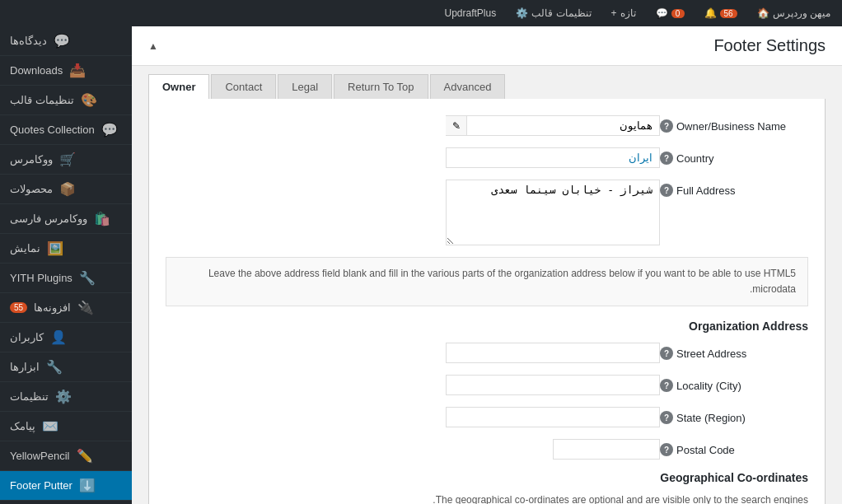 Image resolution: width=842 pixels, height=504 pixels. Describe the element at coordinates (734, 415) in the screenshot. I see `state-label: (State (Region ?` at that location.